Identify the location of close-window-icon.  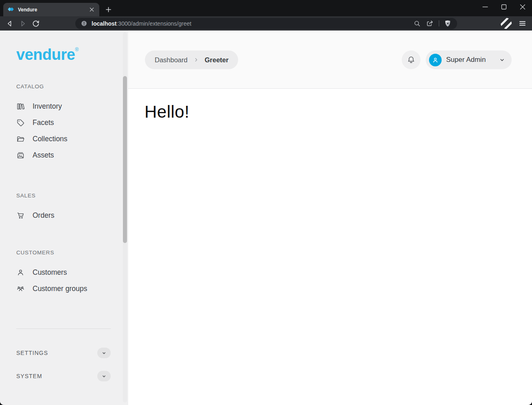
(523, 7).